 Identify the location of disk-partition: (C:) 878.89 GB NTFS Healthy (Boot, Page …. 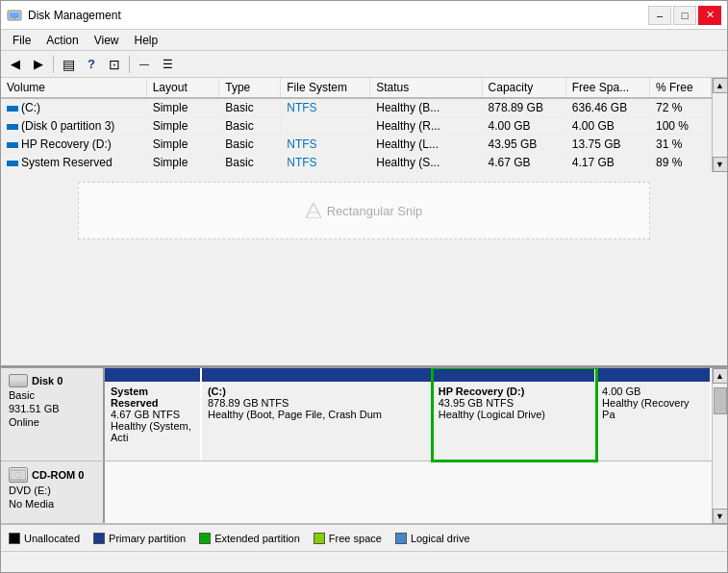
(317, 414).